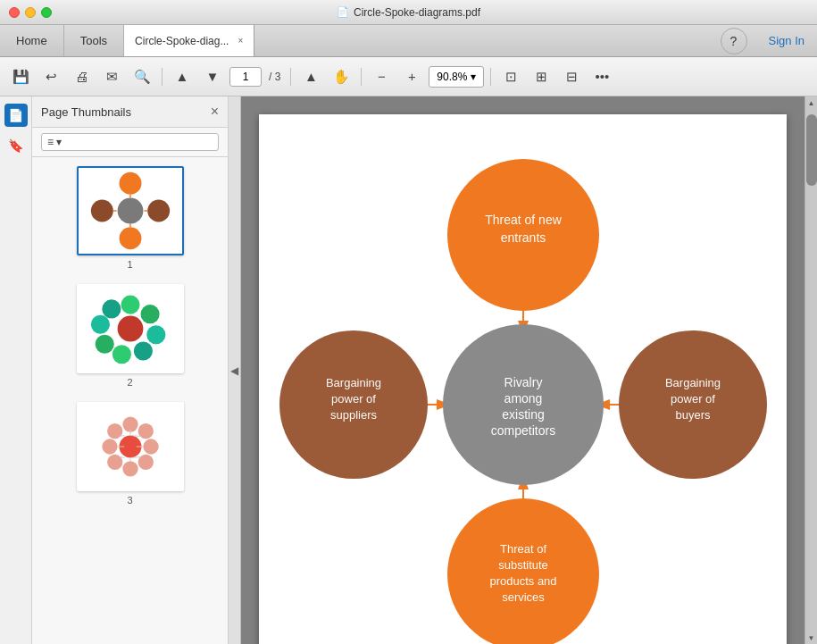  I want to click on thumbnails-header: Page Thumbnails ×, so click(130, 113).